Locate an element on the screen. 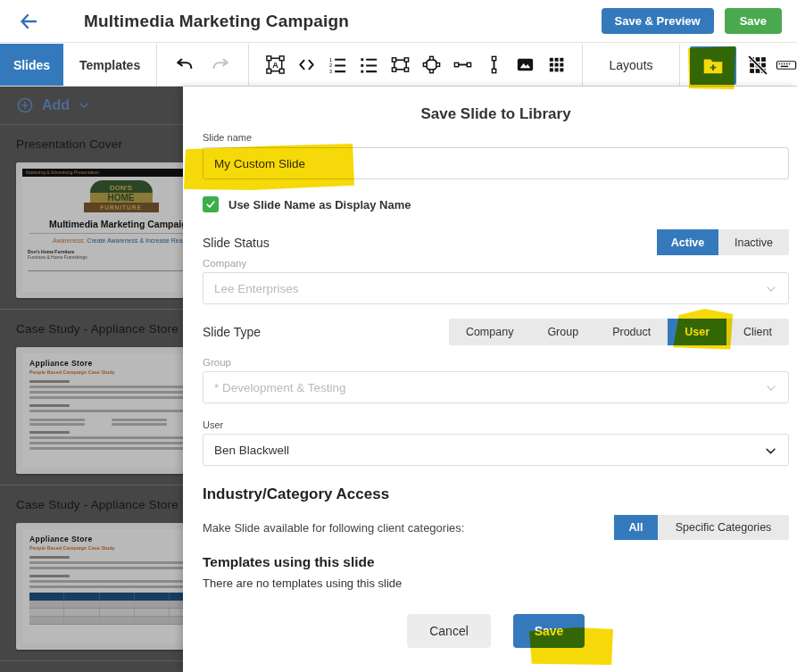 The height and width of the screenshot is (672, 797). categories-label: Make Slide available for following clien… is located at coordinates (334, 528).